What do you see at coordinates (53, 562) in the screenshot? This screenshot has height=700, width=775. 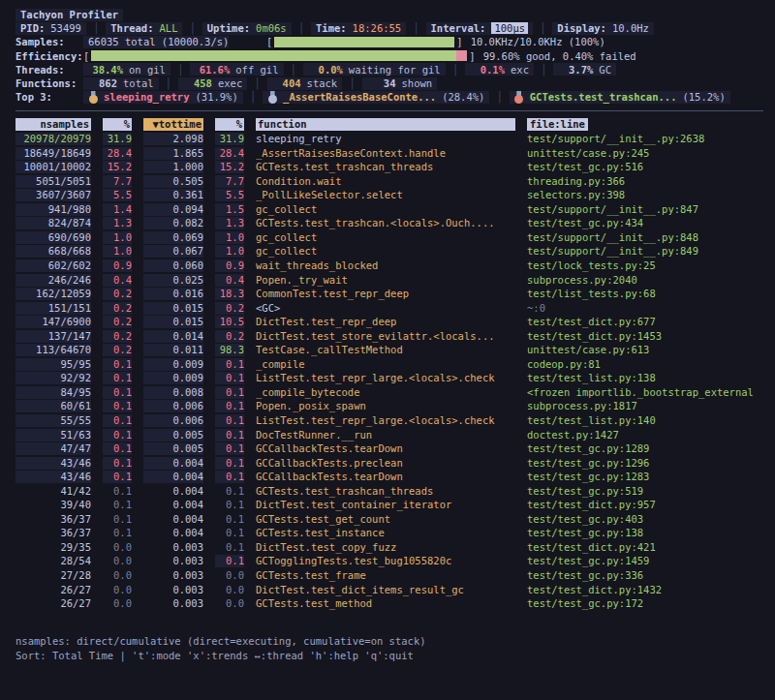 I see `cell-nsamples: 28/54` at bounding box center [53, 562].